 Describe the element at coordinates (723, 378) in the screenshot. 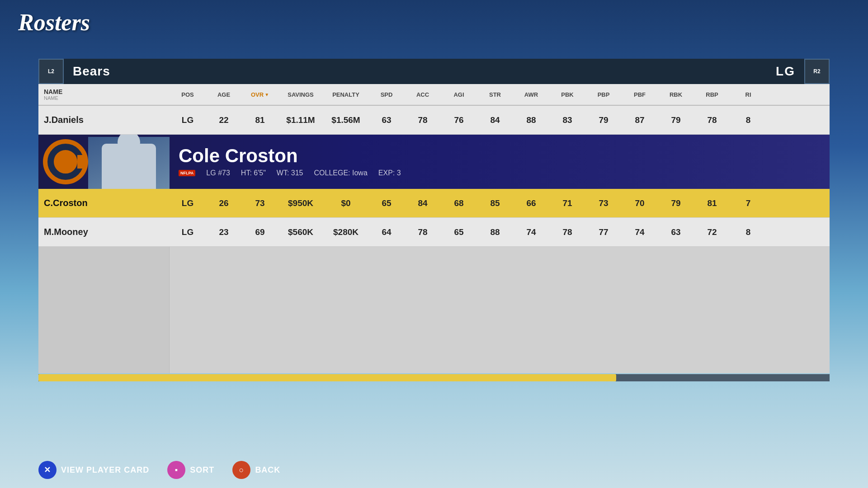

I see `scrollbar-track` at that location.